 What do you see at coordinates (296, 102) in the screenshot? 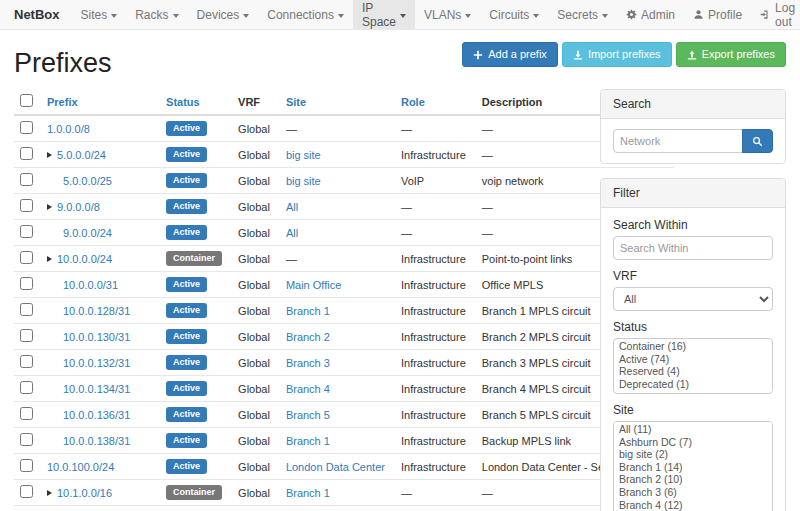
I see `column-sort-link: Site` at bounding box center [296, 102].